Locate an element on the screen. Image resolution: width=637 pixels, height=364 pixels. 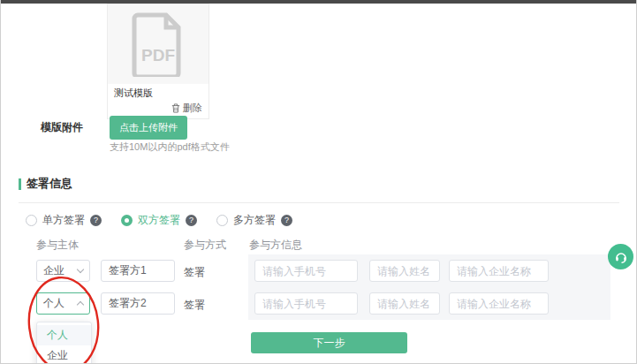
name-input-row1 is located at coordinates (405, 270).